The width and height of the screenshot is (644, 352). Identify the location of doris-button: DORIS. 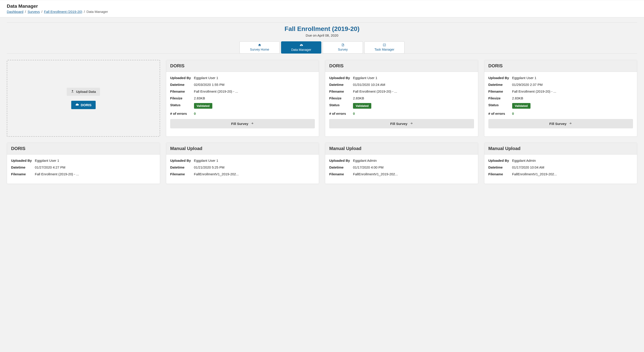
(84, 105).